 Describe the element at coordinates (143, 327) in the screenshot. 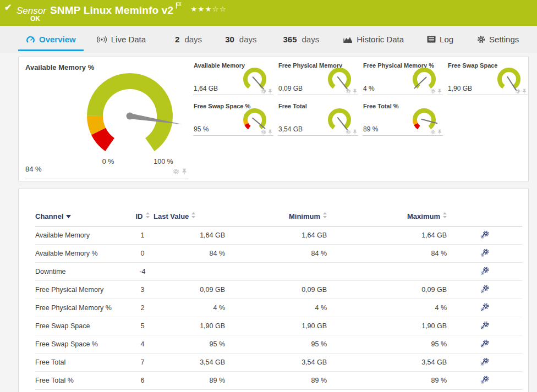

I see `channel-id: 5` at that location.